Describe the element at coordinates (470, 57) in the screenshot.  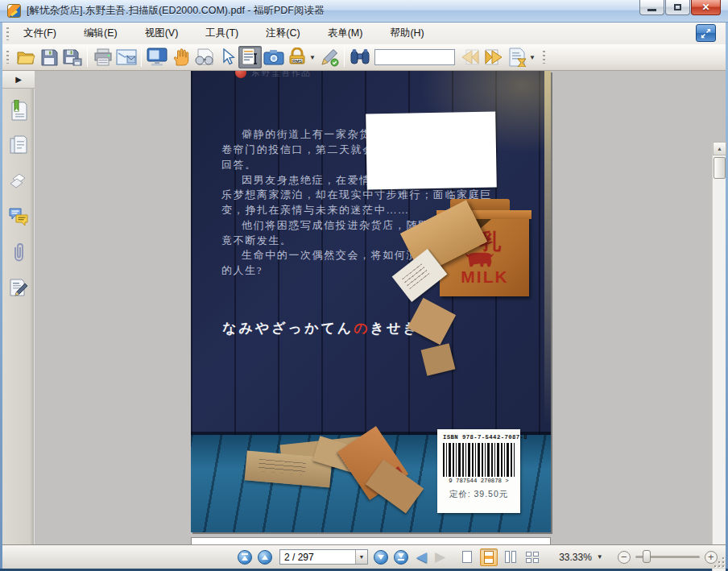
I see `find-previous-button` at that location.